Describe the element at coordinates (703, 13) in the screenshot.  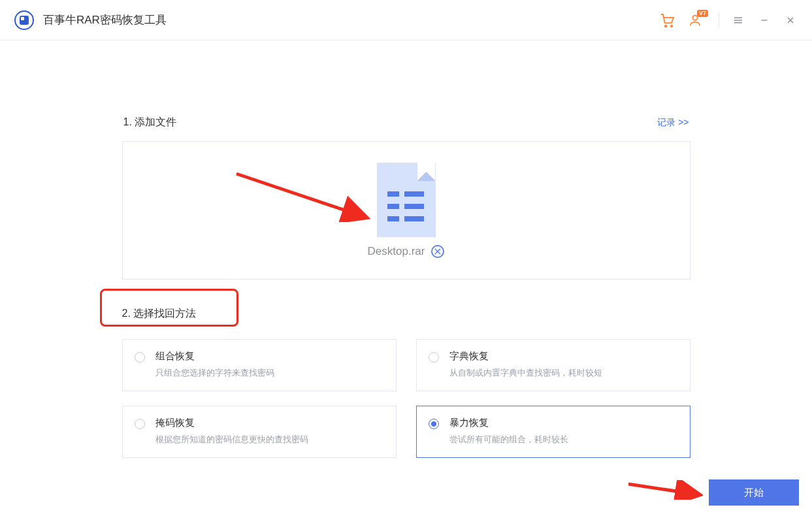
I see `user-badge: V7` at that location.